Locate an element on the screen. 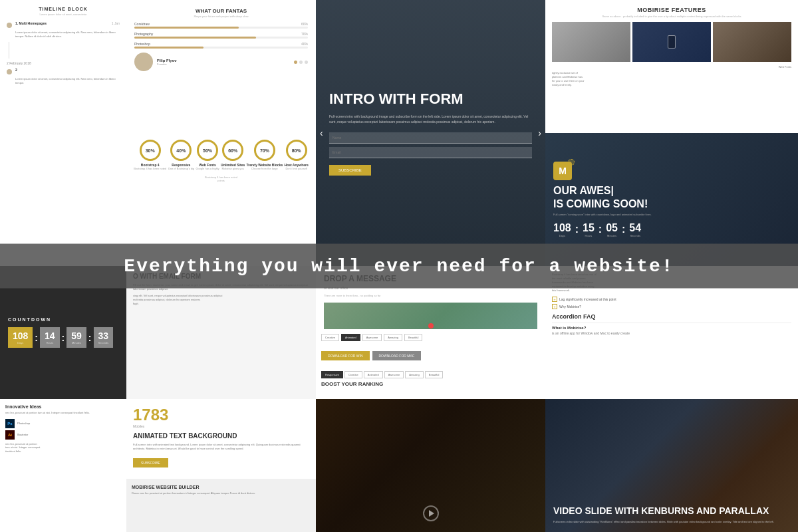  mobirise-subtitle: Same as above - probably included to giv… is located at coordinates (672, 16).